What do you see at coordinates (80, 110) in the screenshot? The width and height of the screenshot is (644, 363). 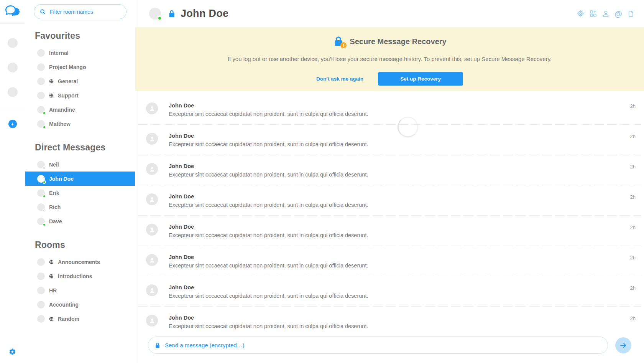 I see `room-list-item: Amandine` at bounding box center [80, 110].